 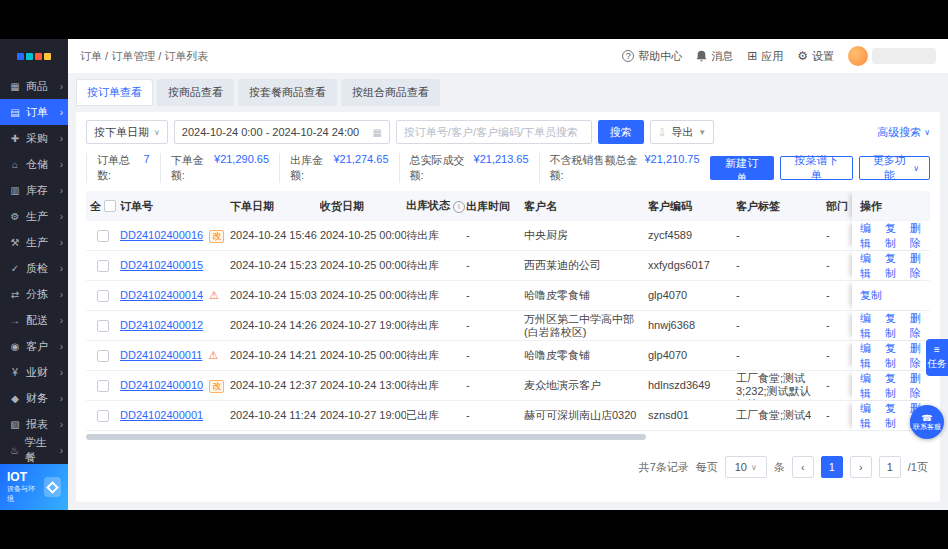 I want to click on sidebar-item: ◆ 财务 ›, so click(x=34, y=398).